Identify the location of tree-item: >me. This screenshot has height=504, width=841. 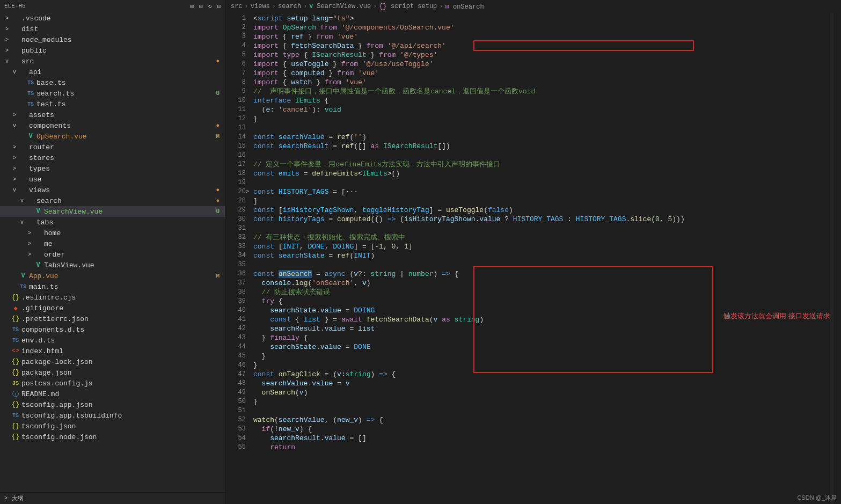
(113, 244).